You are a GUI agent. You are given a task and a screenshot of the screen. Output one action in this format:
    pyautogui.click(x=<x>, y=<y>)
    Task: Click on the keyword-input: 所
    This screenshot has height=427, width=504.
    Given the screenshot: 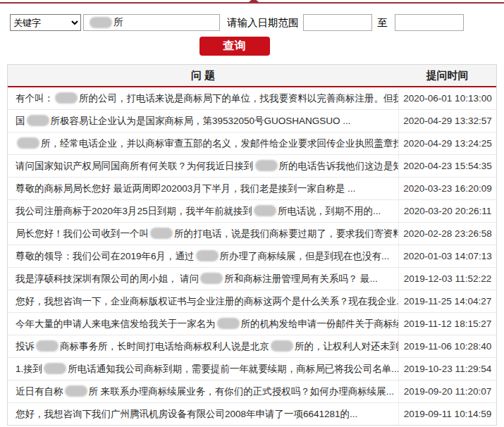 What is the action you would take?
    pyautogui.click(x=152, y=23)
    